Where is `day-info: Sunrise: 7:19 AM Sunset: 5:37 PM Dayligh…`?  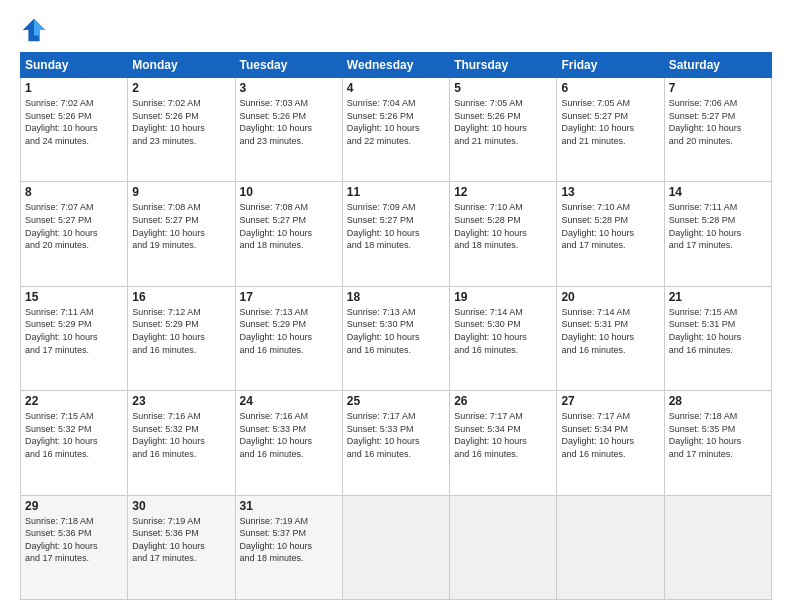
day-info: Sunrise: 7:19 AM Sunset: 5:37 PM Dayligh… is located at coordinates (289, 540).